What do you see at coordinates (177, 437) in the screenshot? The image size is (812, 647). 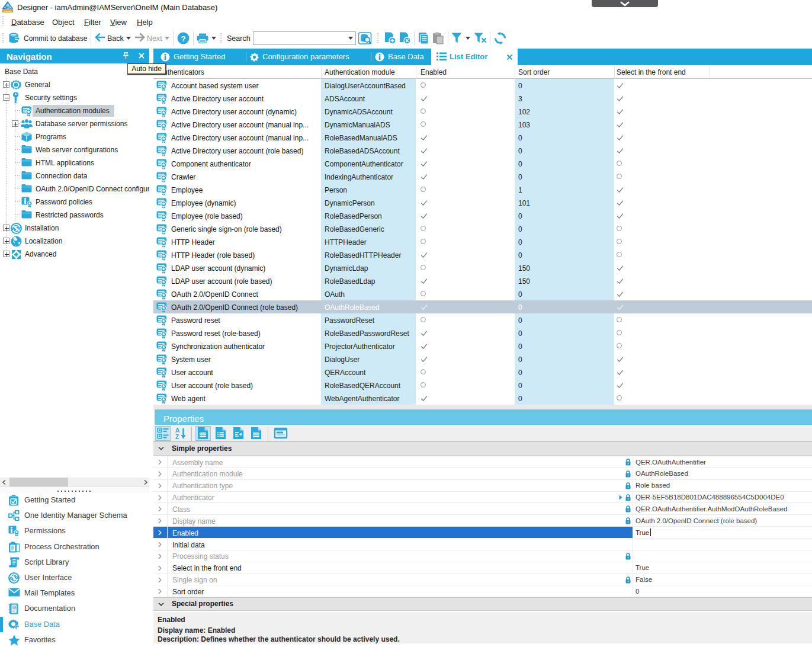 I see `svg-text: Z` at bounding box center [177, 437].